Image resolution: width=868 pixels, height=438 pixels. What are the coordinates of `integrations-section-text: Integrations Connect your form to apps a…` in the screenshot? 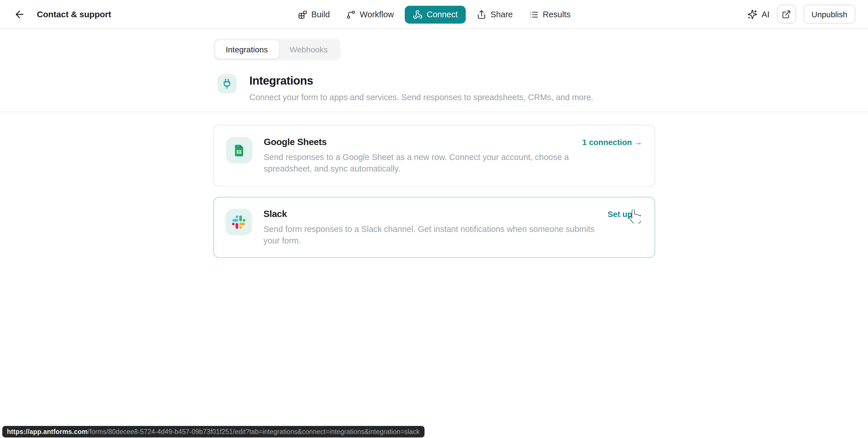 It's located at (421, 88).